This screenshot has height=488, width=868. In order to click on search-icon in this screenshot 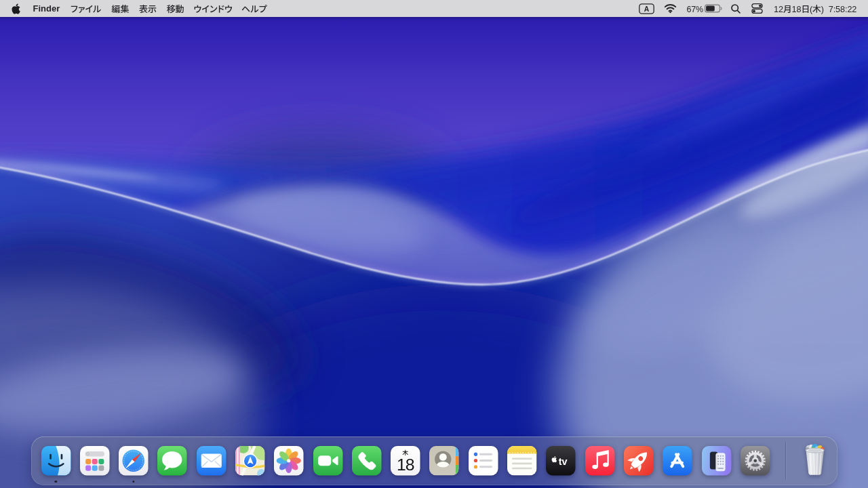, I will do `click(736, 9)`.